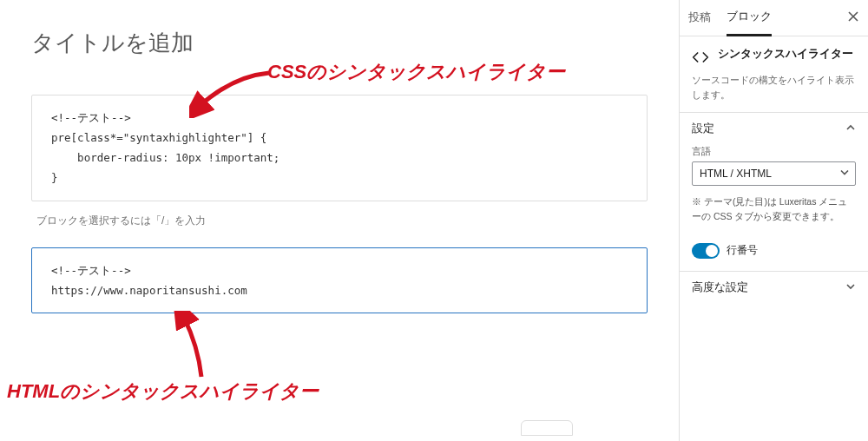 The height and width of the screenshot is (441, 868). What do you see at coordinates (163, 392) in the screenshot?
I see `annotation-html-label: HTMLのシンタックスハイライター` at bounding box center [163, 392].